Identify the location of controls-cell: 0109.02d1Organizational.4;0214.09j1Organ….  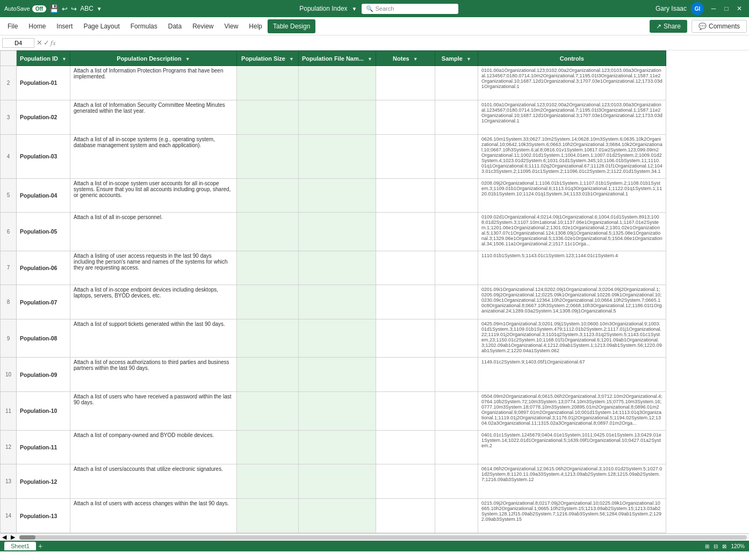
(572, 232).